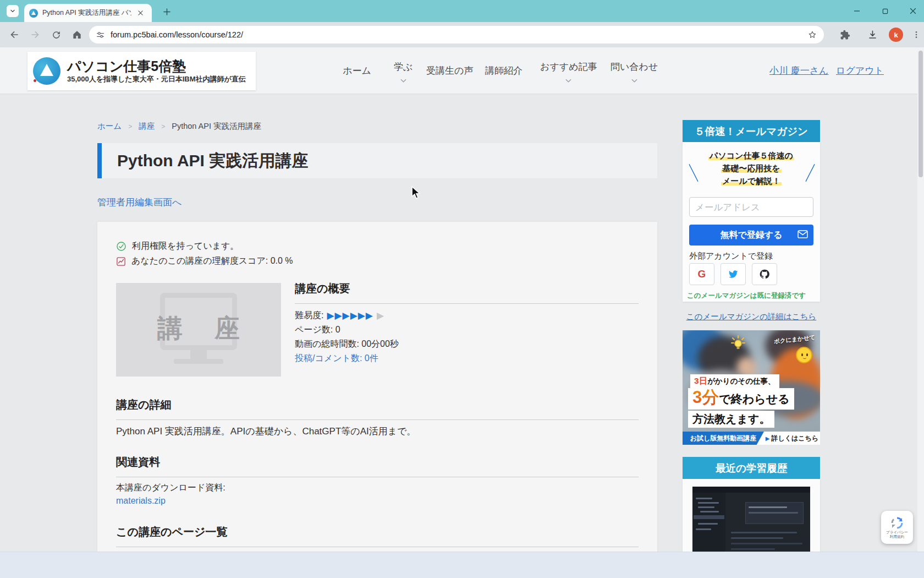 The height and width of the screenshot is (578, 924). What do you see at coordinates (416, 194) in the screenshot?
I see `mouse-cursor` at bounding box center [416, 194].